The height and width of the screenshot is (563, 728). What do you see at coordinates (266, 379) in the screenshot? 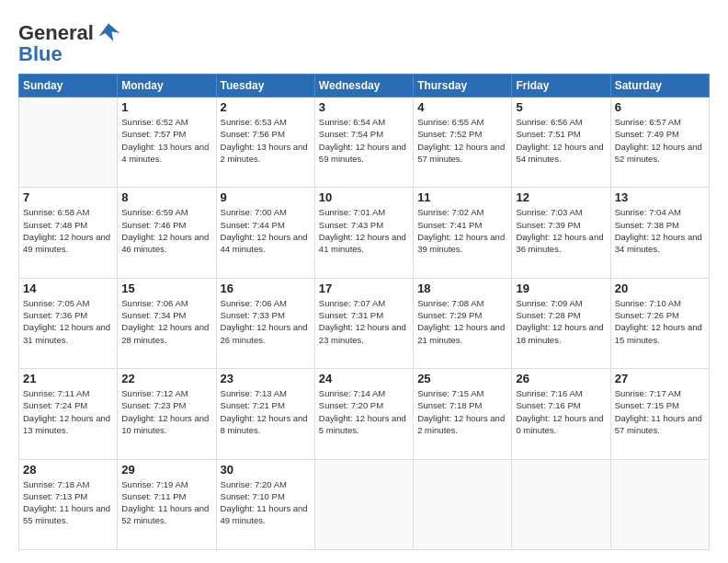
I see `day-number: 23` at bounding box center [266, 379].